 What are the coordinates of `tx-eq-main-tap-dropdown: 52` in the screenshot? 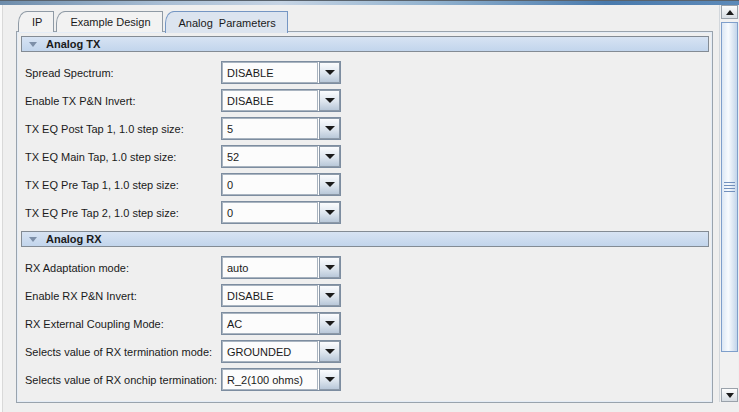 It's located at (281, 156).